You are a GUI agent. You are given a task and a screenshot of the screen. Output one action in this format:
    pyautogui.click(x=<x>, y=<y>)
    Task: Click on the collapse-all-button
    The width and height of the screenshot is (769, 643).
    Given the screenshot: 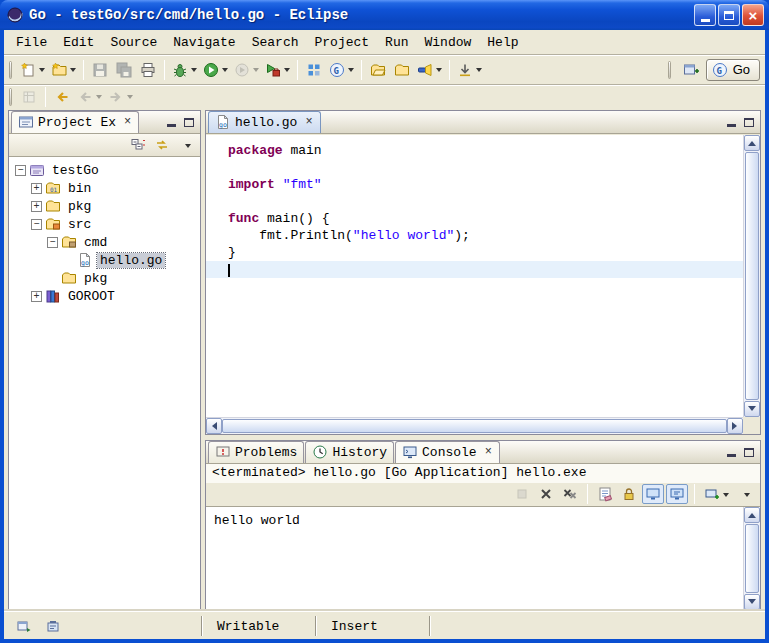 What is the action you would take?
    pyautogui.click(x=138, y=145)
    